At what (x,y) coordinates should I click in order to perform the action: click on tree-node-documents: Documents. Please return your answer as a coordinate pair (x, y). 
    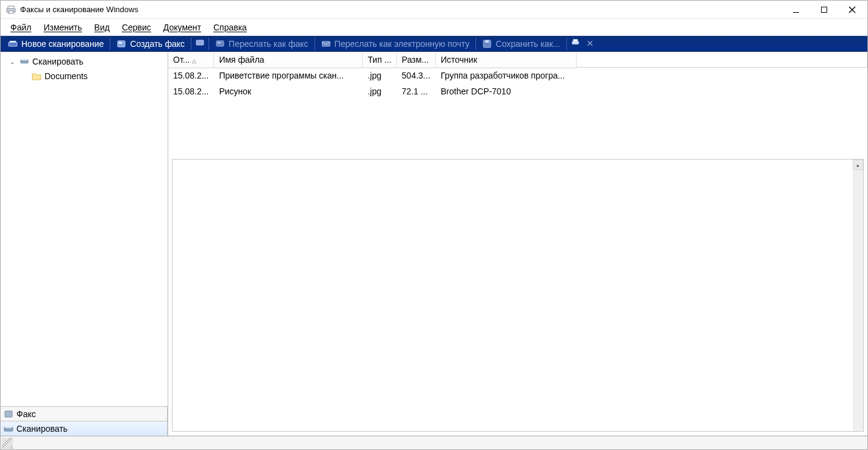
    Looking at the image, I should click on (84, 76).